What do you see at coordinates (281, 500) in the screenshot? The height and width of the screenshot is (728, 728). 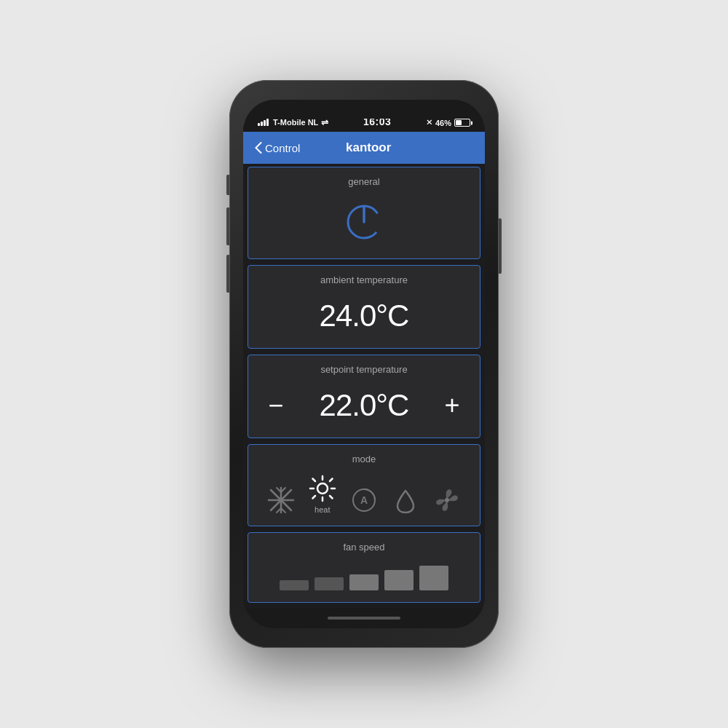 I see `snowflake-icon` at bounding box center [281, 500].